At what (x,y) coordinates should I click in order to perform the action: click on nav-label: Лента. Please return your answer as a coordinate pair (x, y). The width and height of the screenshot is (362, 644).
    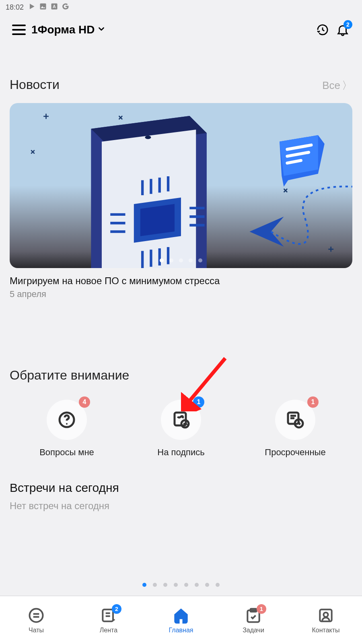
    Looking at the image, I should click on (109, 630).